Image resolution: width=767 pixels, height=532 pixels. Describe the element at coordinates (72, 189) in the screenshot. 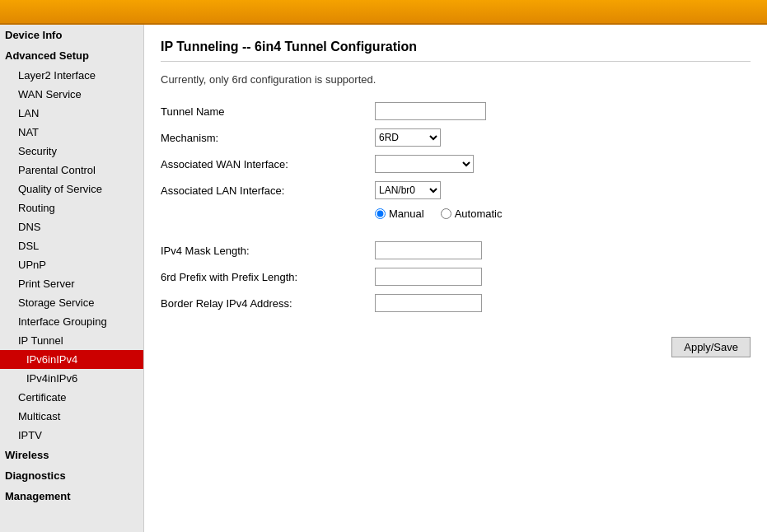

I see `sidebar-item-quality-of-service: Quality of Service` at that location.